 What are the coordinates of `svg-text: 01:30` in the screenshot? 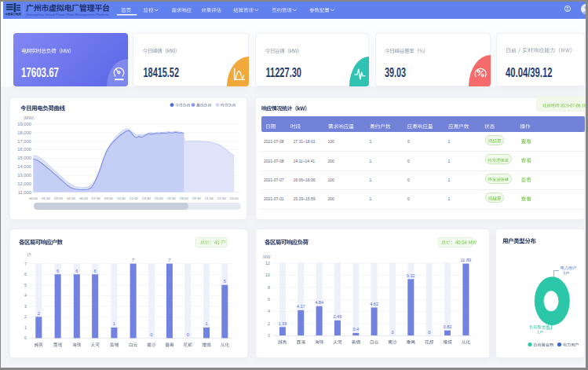 It's located at (46, 198).